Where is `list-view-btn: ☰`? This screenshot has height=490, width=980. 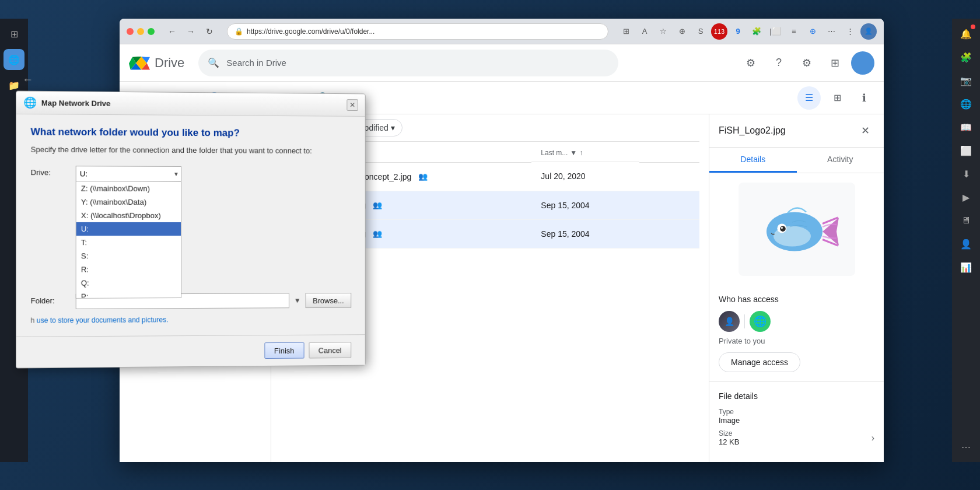
list-view-btn: ☰ is located at coordinates (809, 98).